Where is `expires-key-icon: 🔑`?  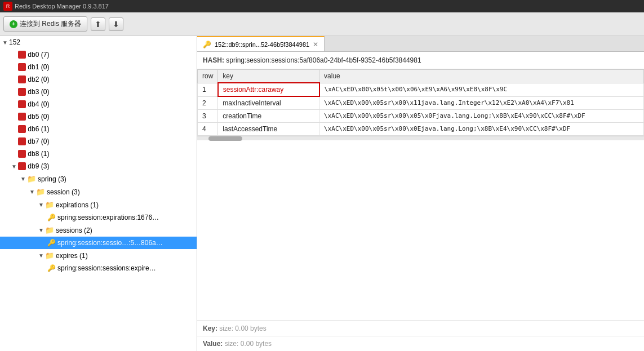
expires-key-icon: 🔑 is located at coordinates (52, 268).